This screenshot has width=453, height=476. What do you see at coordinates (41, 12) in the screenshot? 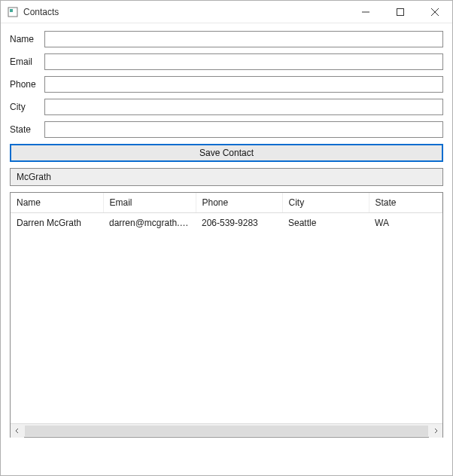
I see `window-title: Contacts` at bounding box center [41, 12].